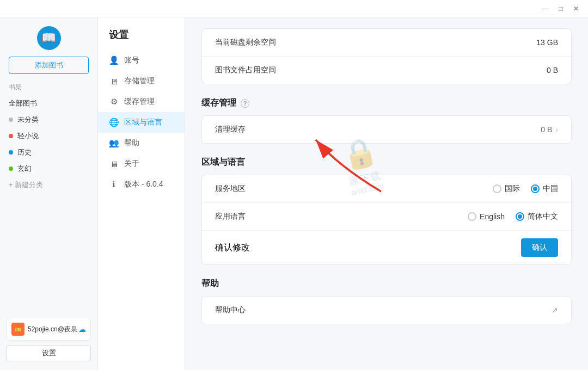  Describe the element at coordinates (132, 60) in the screenshot. I see `nav-label-account: 账号` at that location.